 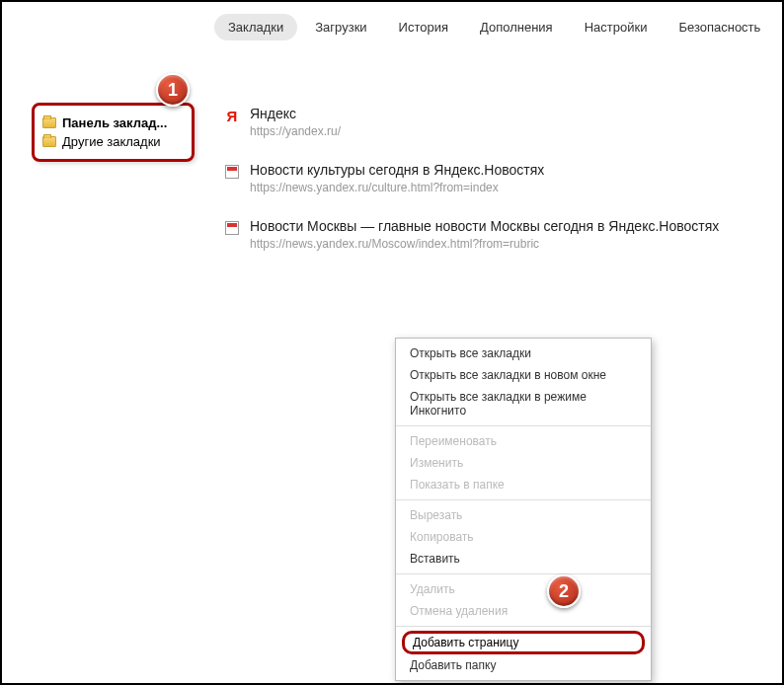 I want to click on folder-bookmarks-bar: Панель заклад..., so click(x=113, y=122).